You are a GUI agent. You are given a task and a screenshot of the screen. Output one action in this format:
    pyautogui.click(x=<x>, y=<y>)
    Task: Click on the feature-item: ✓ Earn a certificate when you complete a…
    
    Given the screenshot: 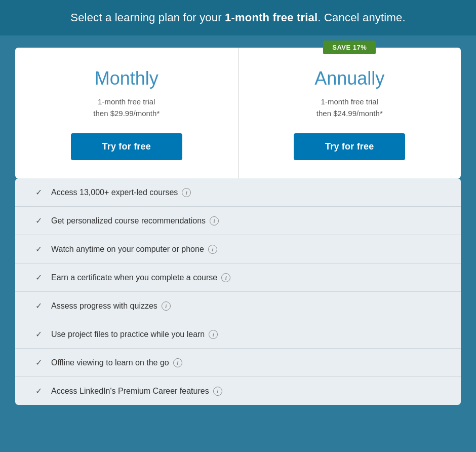 What is the action you would take?
    pyautogui.click(x=238, y=278)
    